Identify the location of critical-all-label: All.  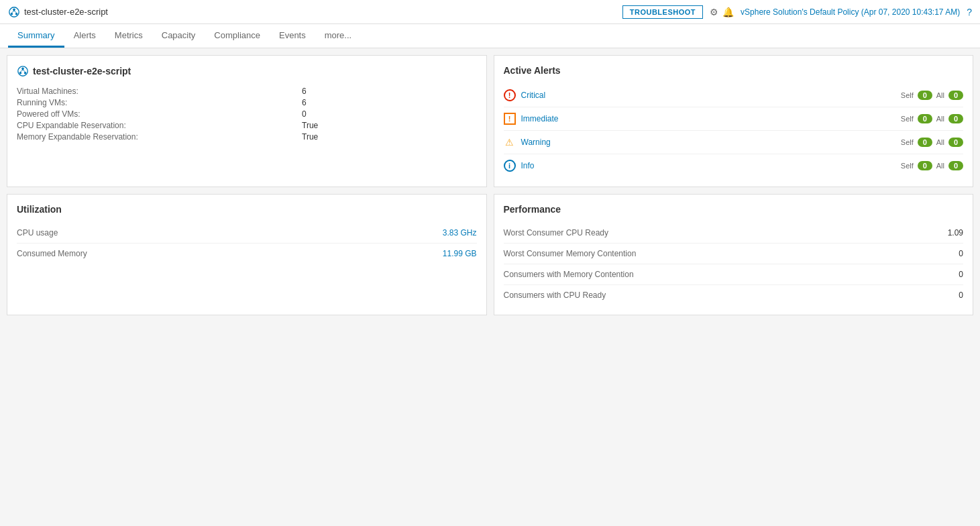
(940, 95).